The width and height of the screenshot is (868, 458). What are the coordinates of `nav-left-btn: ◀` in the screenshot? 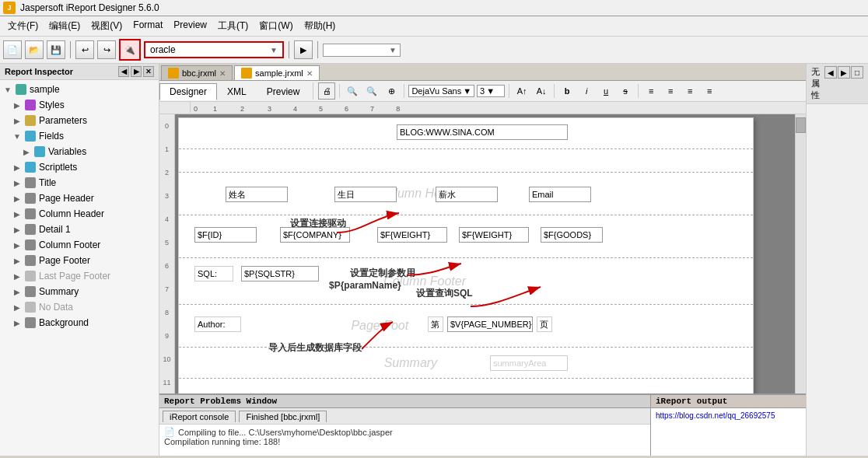 It's located at (831, 72).